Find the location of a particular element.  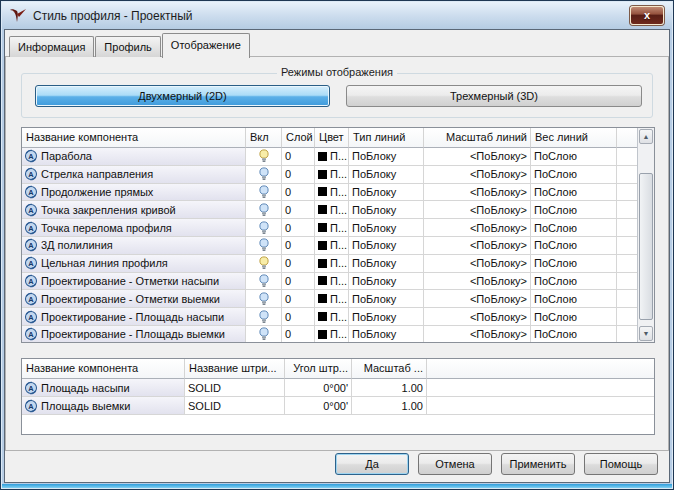

component-name-cell: A Парабола is located at coordinates (134, 157).